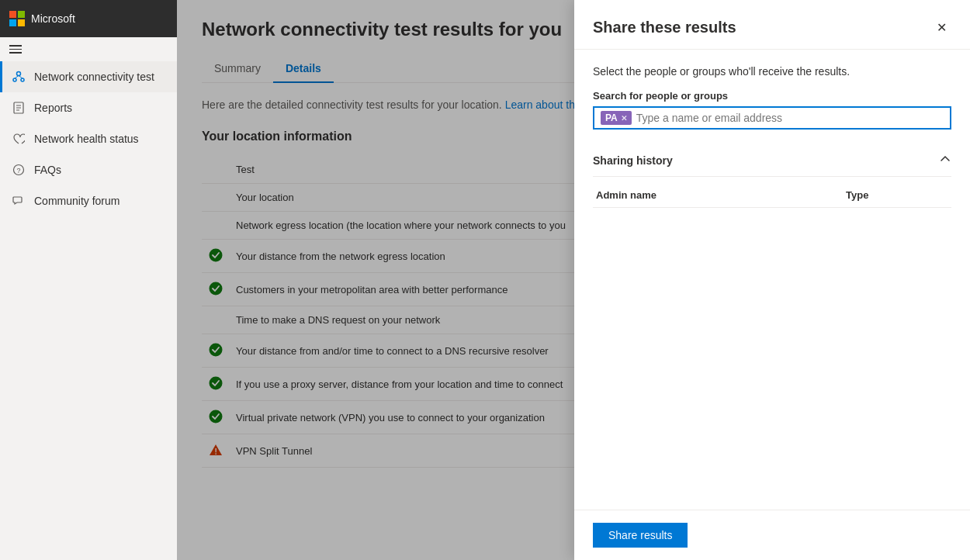  I want to click on sharing-history-toggle: Sharing history, so click(772, 161).